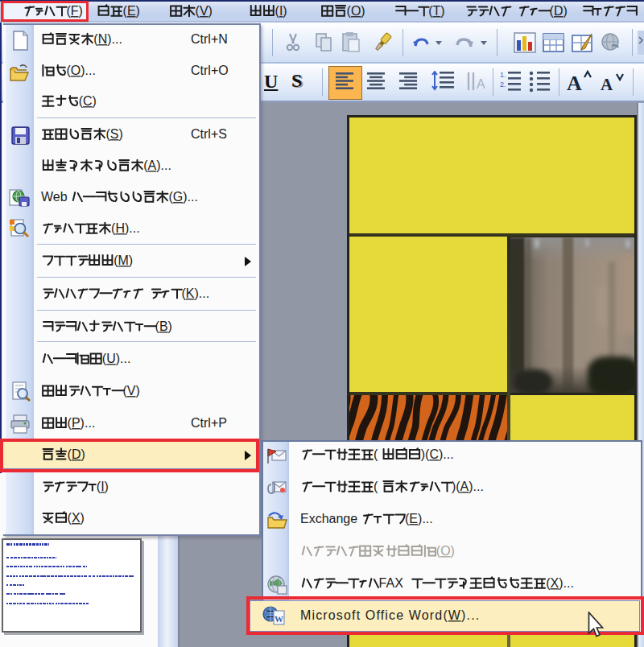 This screenshot has width=644, height=647. I want to click on svg-text: (D), so click(559, 11).